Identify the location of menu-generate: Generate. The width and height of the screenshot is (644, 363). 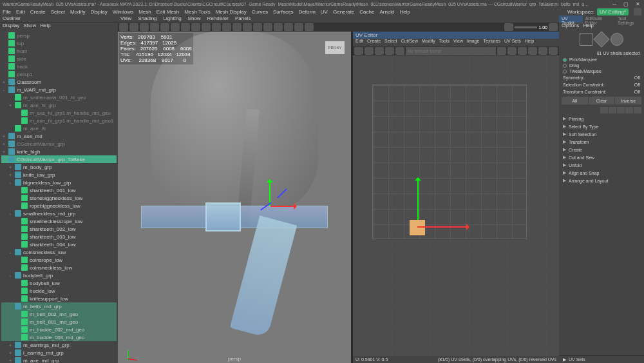
(344, 12).